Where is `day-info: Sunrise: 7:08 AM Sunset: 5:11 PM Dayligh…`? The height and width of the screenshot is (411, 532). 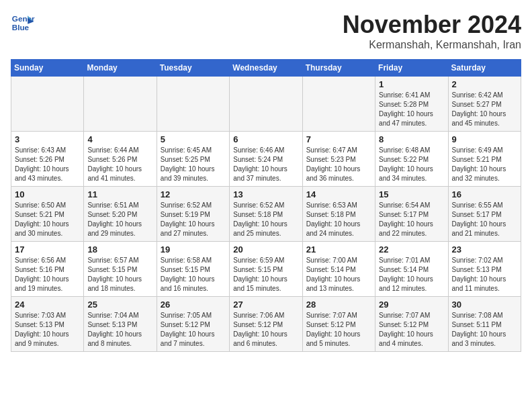 day-info: Sunrise: 7:08 AM Sunset: 5:11 PM Dayligh… is located at coordinates (485, 330).